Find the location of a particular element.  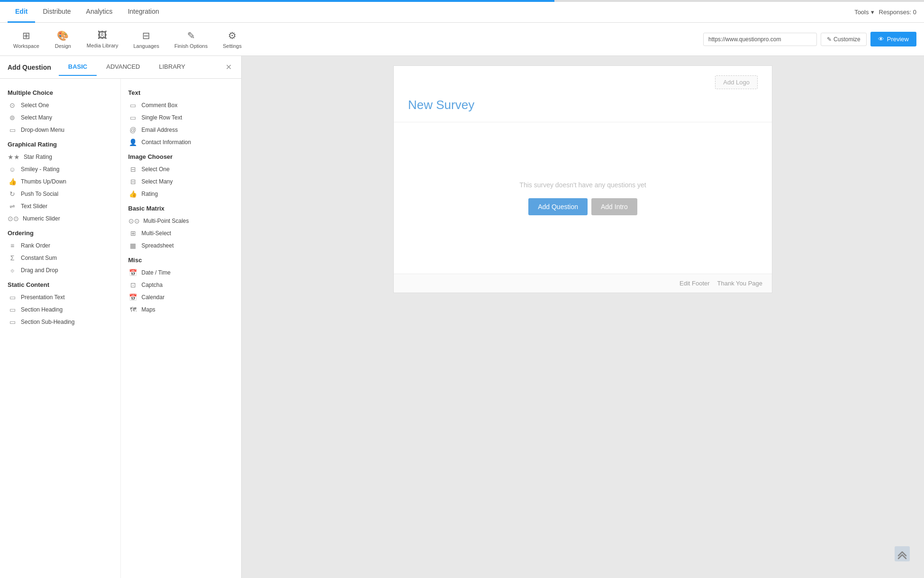

section-image-chooser: Image Chooser is located at coordinates (181, 156).